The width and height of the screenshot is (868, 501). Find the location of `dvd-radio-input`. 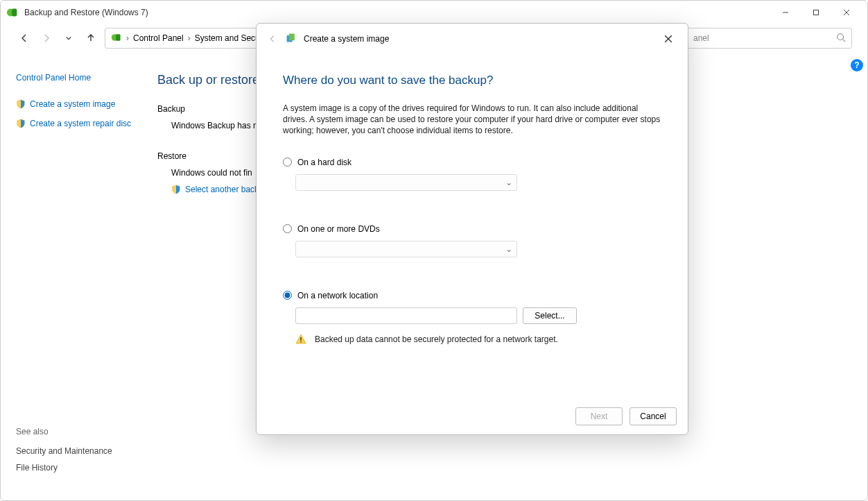

dvd-radio-input is located at coordinates (287, 229).